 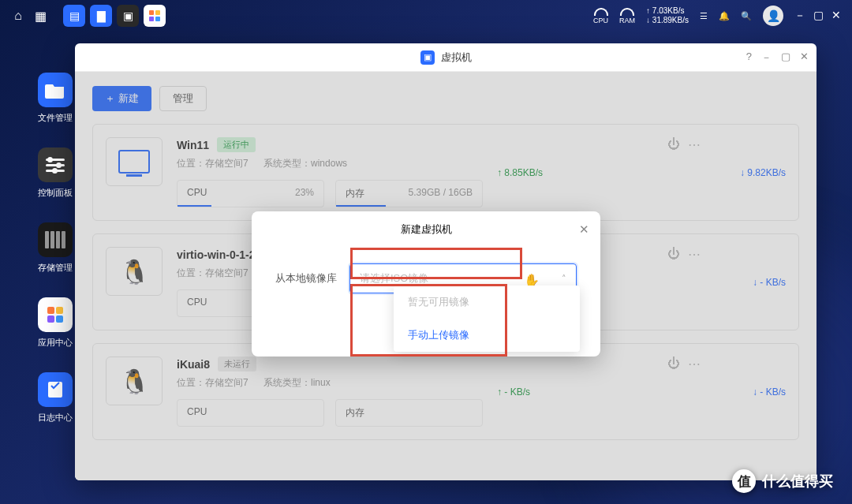 What do you see at coordinates (819, 16) in the screenshot?
I see `window-maximize-icon: ▢` at bounding box center [819, 16].